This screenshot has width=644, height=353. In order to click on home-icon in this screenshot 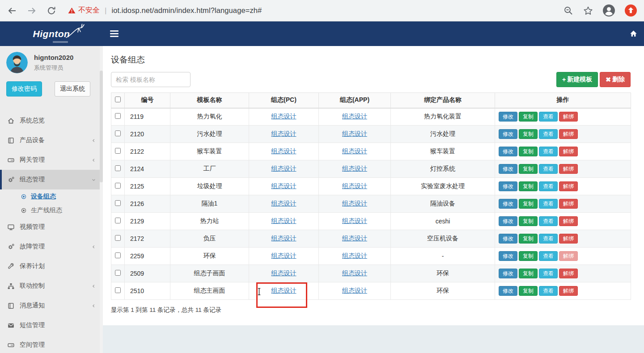, I will do `click(633, 34)`.